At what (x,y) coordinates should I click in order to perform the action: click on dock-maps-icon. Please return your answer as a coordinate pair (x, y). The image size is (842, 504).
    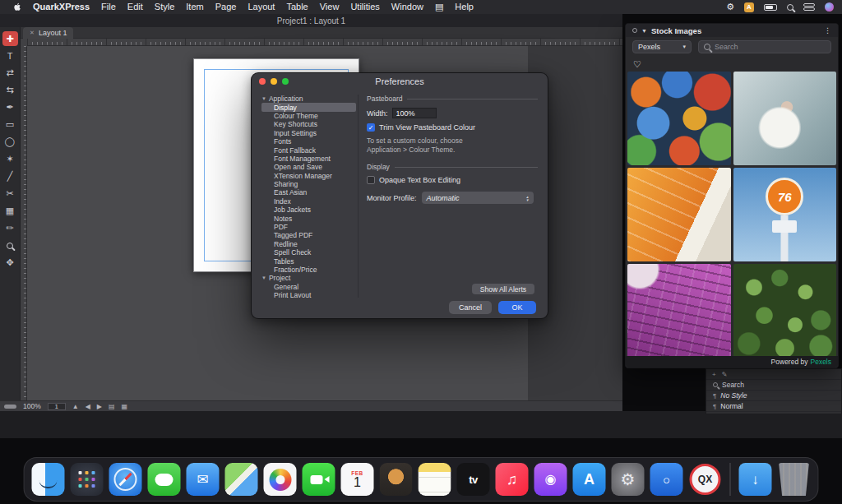
    Looking at the image, I should click on (242, 479).